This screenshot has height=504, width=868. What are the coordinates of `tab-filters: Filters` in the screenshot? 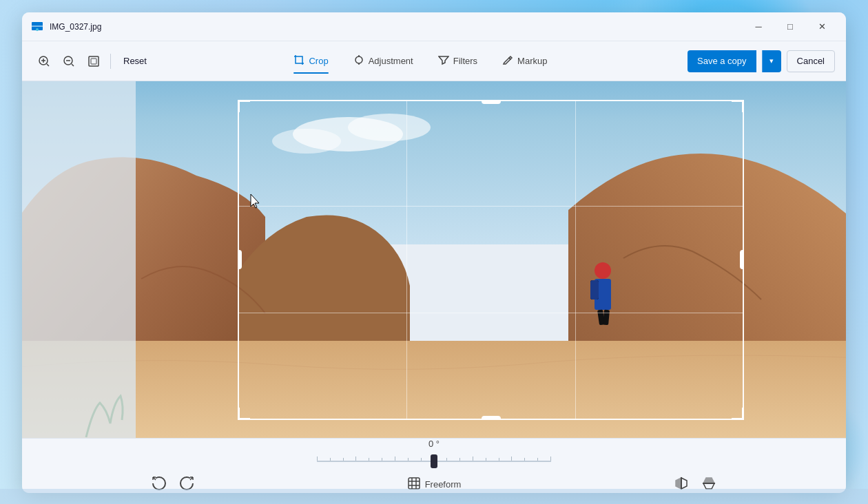 It's located at (457, 61).